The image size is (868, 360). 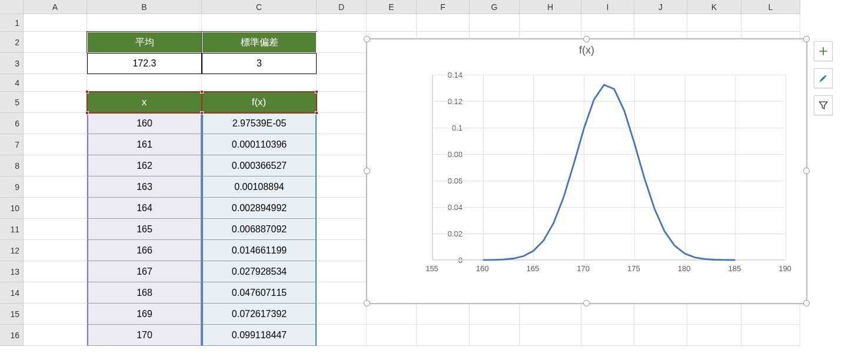 I want to click on chart-resize-handle-nw, so click(x=367, y=39).